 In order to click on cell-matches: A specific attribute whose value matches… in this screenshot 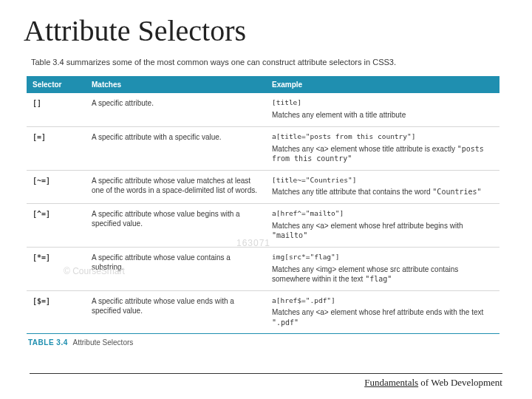, I will do `click(176, 186)`.